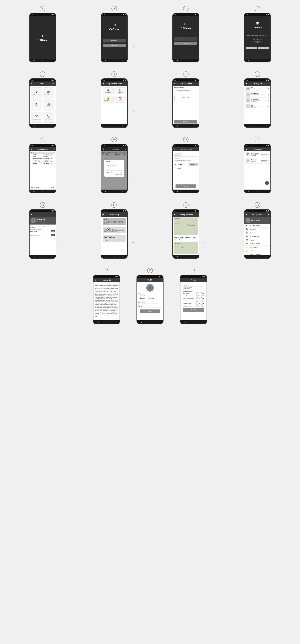 The image size is (300, 644). Describe the element at coordinates (175, 168) in the screenshot. I see `repeat-checkbox` at that location.